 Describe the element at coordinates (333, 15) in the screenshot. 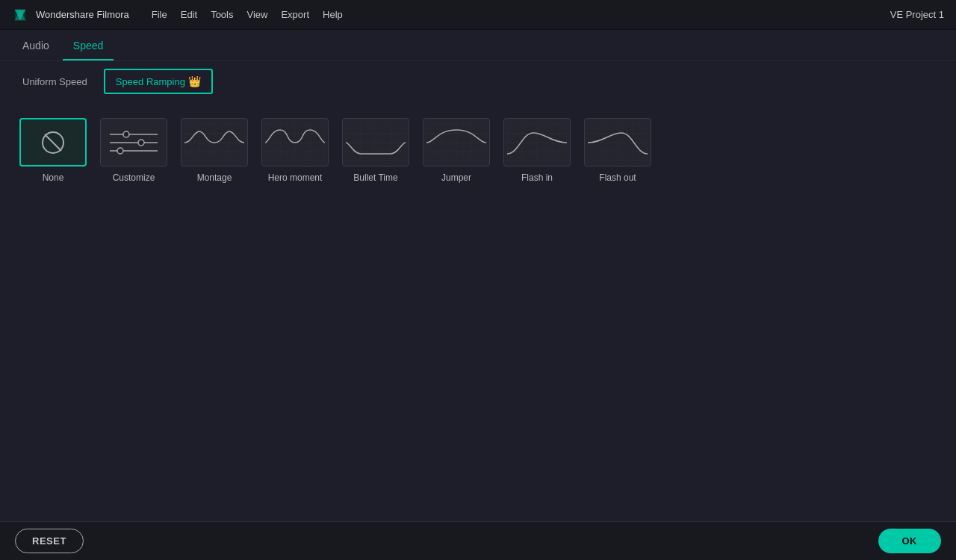

I see `menu-item-help: Help` at that location.